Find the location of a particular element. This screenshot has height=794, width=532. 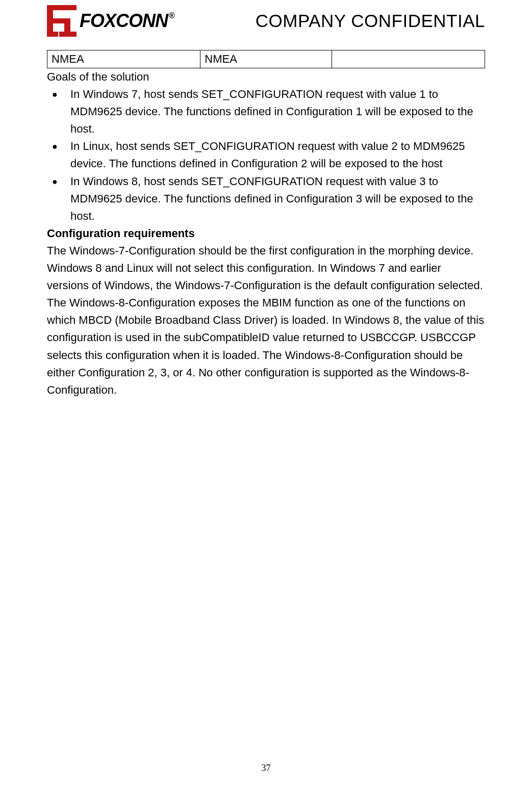

config-heading: Configuration requirements is located at coordinates (266, 234).